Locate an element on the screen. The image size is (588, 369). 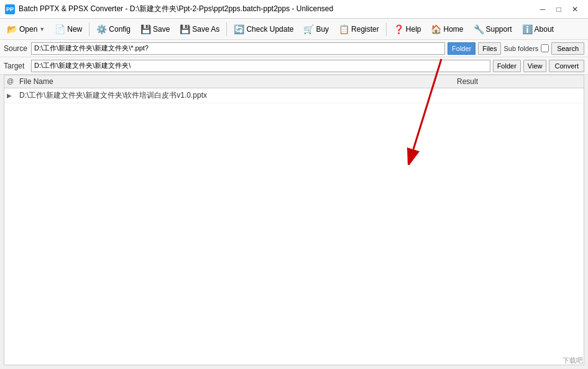
update-icon: 🔄 is located at coordinates (239, 29).